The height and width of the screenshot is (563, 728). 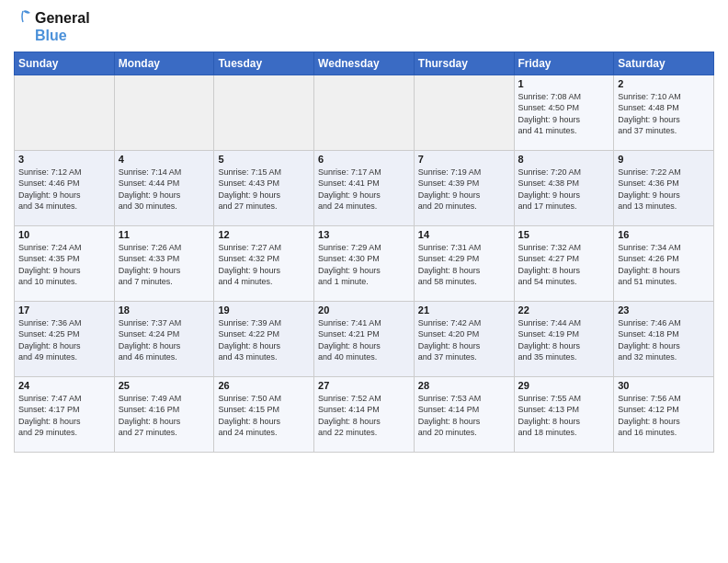 What do you see at coordinates (564, 114) in the screenshot?
I see `day-info: Sunrise: 7:08 AM Sunset: 4:50 PM Dayligh…` at bounding box center [564, 114].